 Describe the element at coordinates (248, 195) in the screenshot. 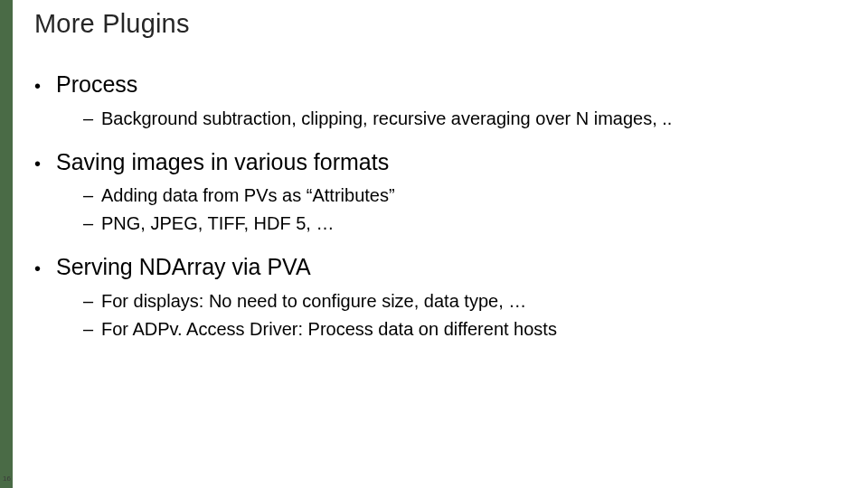

I see `sub-bullet-text: Adding data from PVs as “Attributes”` at that location.